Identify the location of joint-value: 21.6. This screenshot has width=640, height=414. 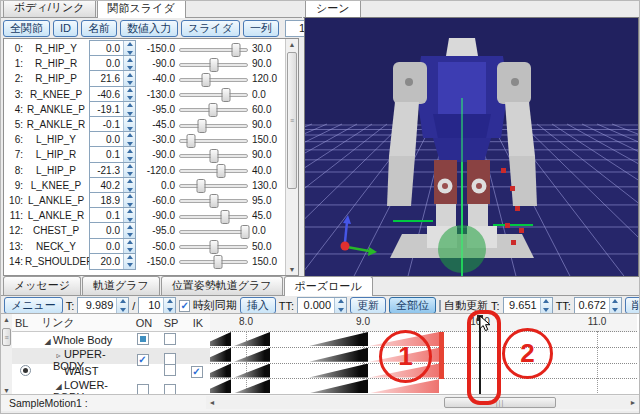
(106, 78).